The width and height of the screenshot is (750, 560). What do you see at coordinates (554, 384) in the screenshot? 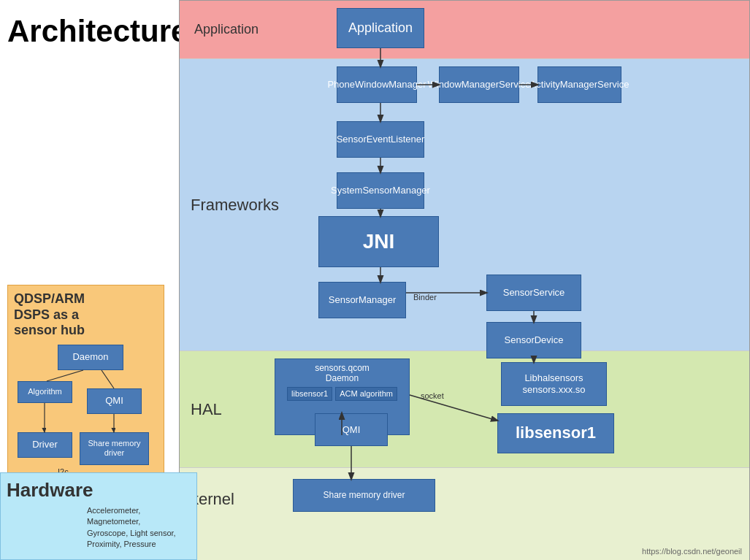
I see `libhalsensors-box: Libhalsensors sensors.xxx.so` at bounding box center [554, 384].